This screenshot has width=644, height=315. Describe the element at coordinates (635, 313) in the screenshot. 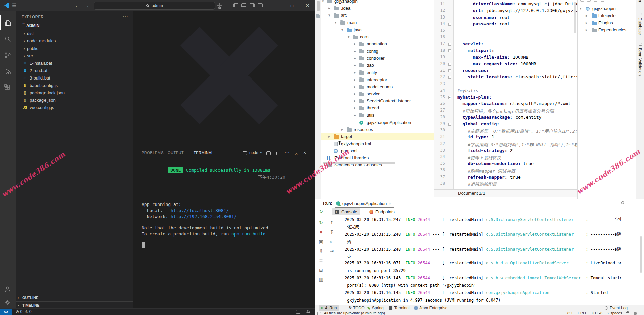

I see `hector-inspections-icon` at that location.